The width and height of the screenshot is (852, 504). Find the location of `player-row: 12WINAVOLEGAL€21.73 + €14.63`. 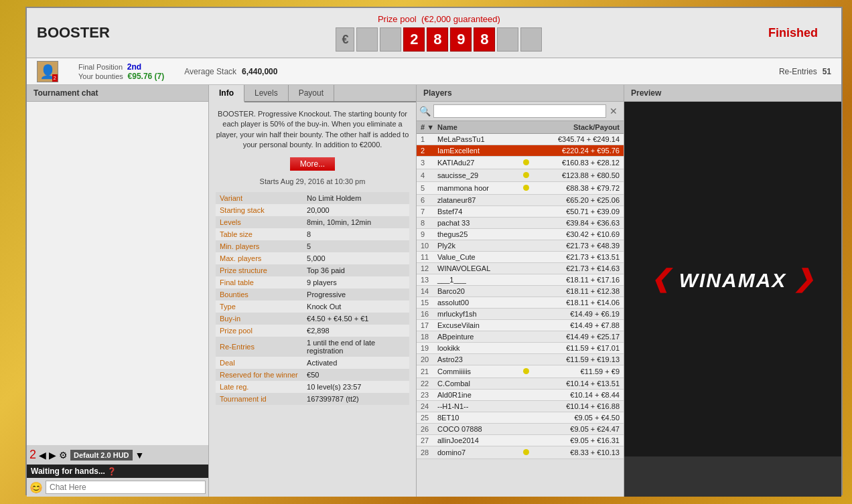

player-row: 12WINAVOLEGAL€21.73 + €14.63 is located at coordinates (520, 269).